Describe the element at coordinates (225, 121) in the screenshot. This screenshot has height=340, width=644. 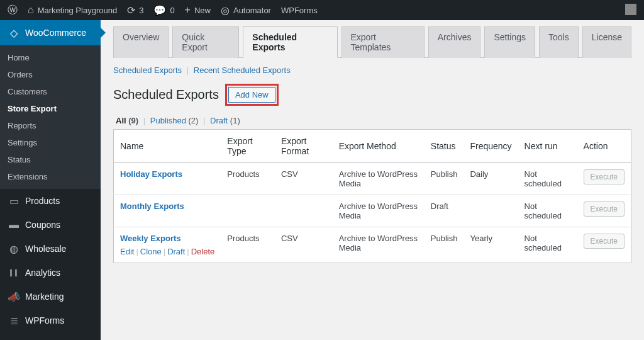
I see `filter-draft: Draft (1)` at that location.